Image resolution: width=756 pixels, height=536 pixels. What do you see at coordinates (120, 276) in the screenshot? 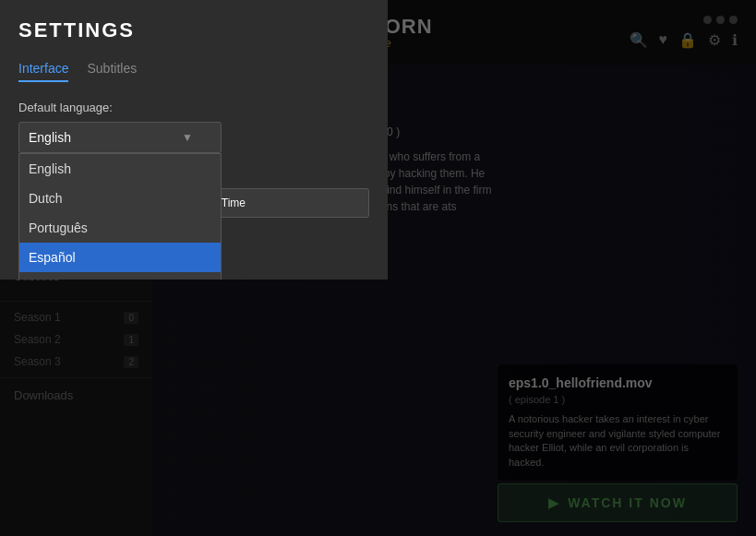
I see `lang-francais: Français` at bounding box center [120, 276].